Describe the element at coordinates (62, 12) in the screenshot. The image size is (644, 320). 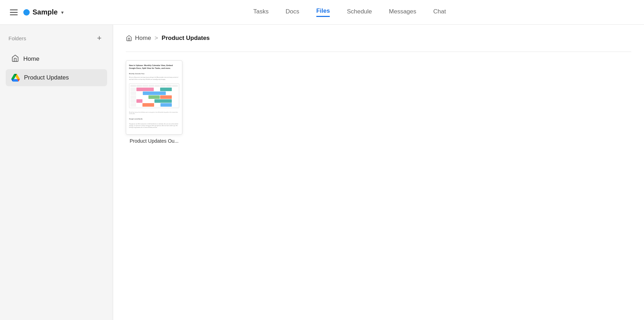
I see `brand-chevron-icon: ▾` at that location.